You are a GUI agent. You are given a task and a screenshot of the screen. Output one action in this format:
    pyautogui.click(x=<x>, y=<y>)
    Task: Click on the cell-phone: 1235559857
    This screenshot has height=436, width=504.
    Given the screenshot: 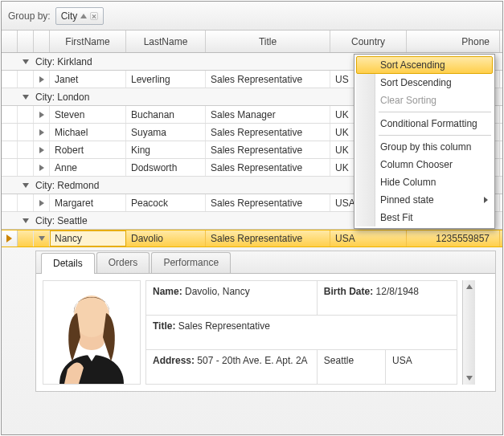 What is the action you would take?
    pyautogui.click(x=453, y=238)
    